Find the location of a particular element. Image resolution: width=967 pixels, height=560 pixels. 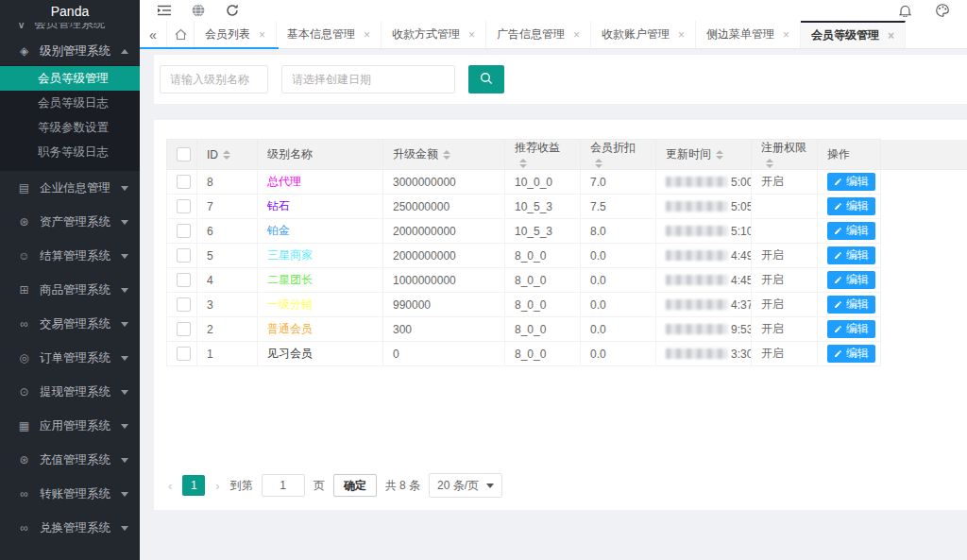

tab-收款方式管理: 收款方式管理× is located at coordinates (434, 34).